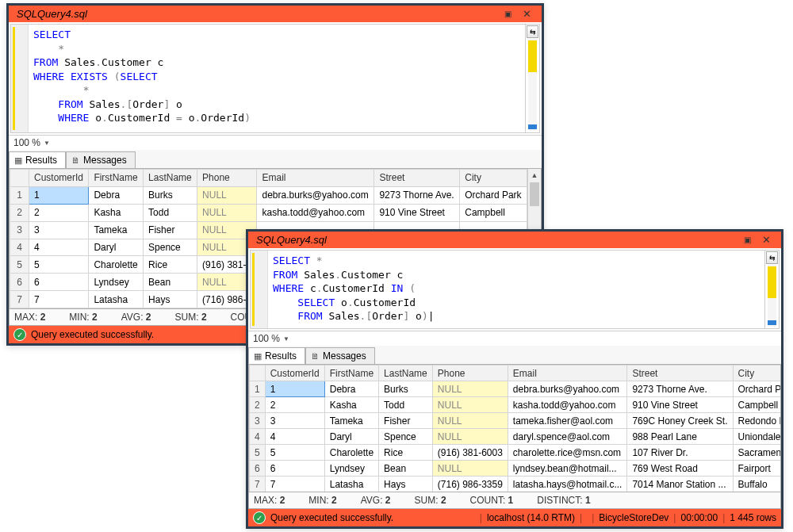  I want to click on cell: 988 Pearl Lane, so click(680, 437).